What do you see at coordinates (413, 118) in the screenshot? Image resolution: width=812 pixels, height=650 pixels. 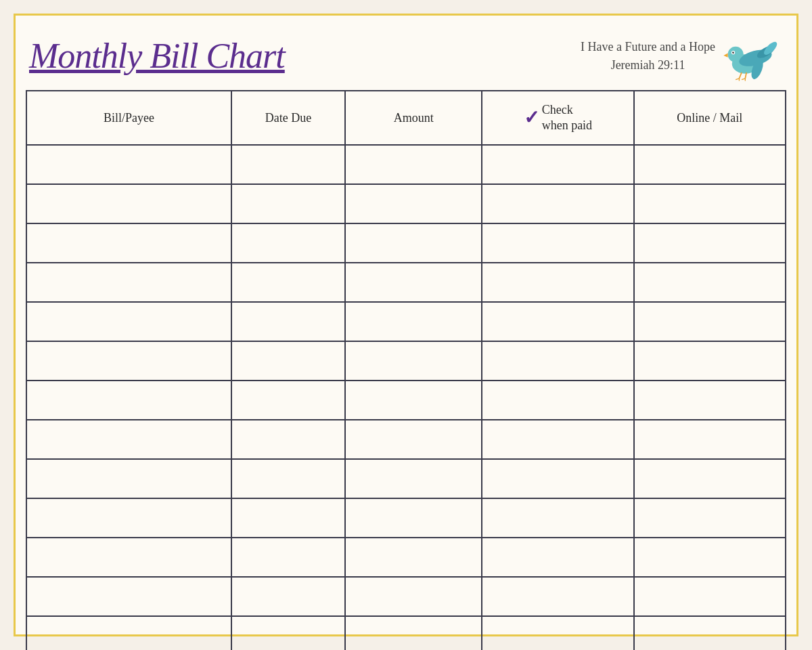 I see `col-header-amount: Amount` at bounding box center [413, 118].